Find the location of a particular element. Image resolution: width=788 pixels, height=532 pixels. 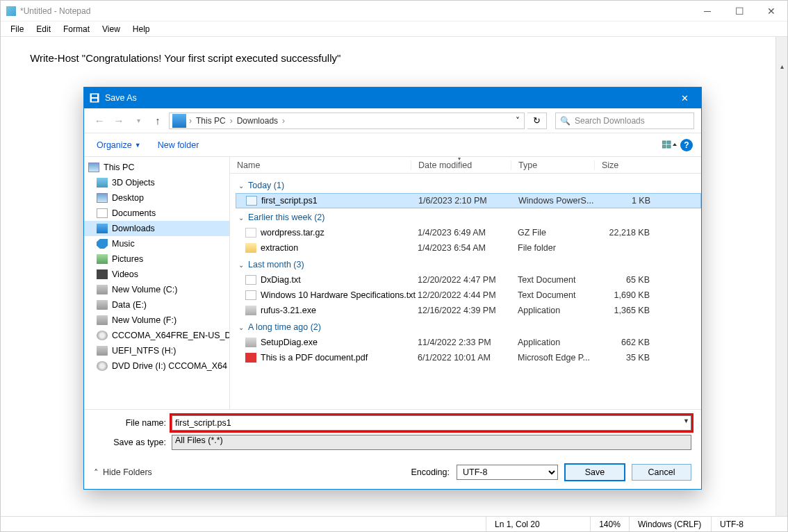

drive-icon is located at coordinates (102, 290).